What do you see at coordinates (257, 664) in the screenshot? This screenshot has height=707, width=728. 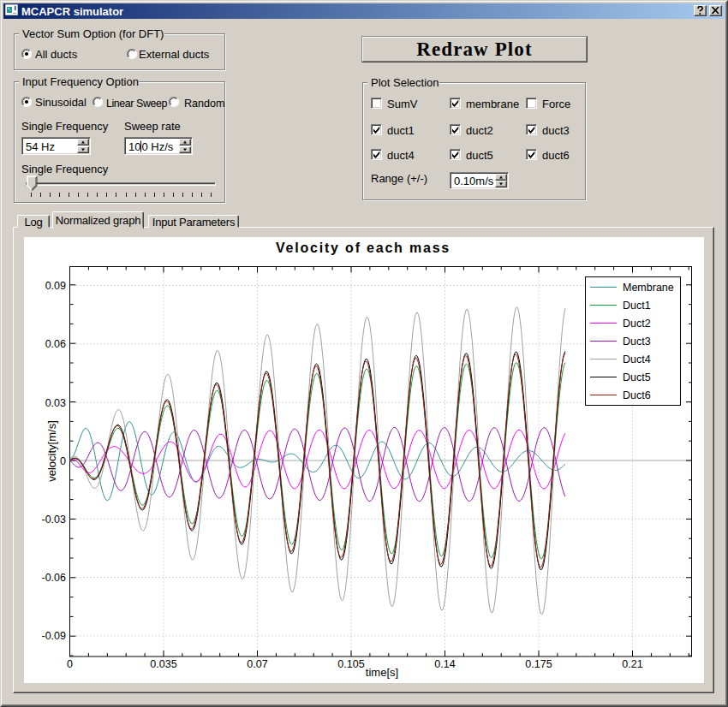 I see `svg-text: 0.07` at bounding box center [257, 664].